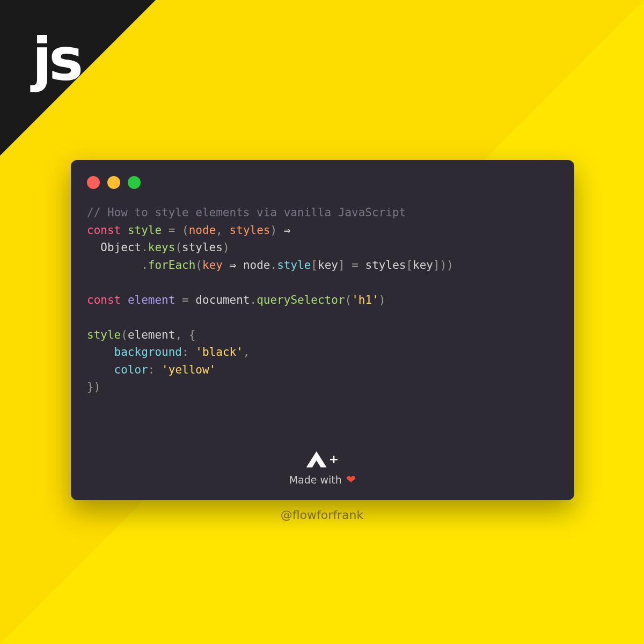 The height and width of the screenshot is (644, 644). Describe the element at coordinates (316, 480) in the screenshot. I see `made-with-label: Made with` at that location.